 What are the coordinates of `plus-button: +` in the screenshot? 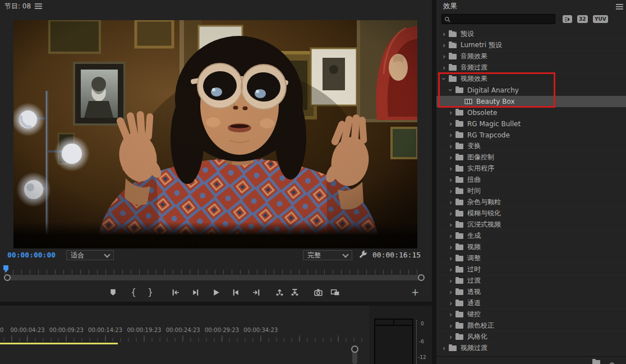 It's located at (415, 292).